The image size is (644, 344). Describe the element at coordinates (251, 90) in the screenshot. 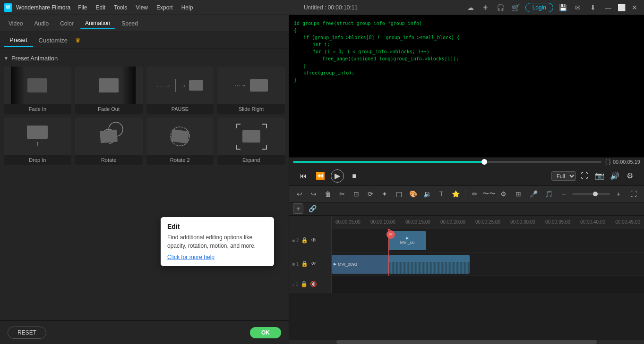

I see `preset-item-slide-right: ···→ Slide Right` at that location.